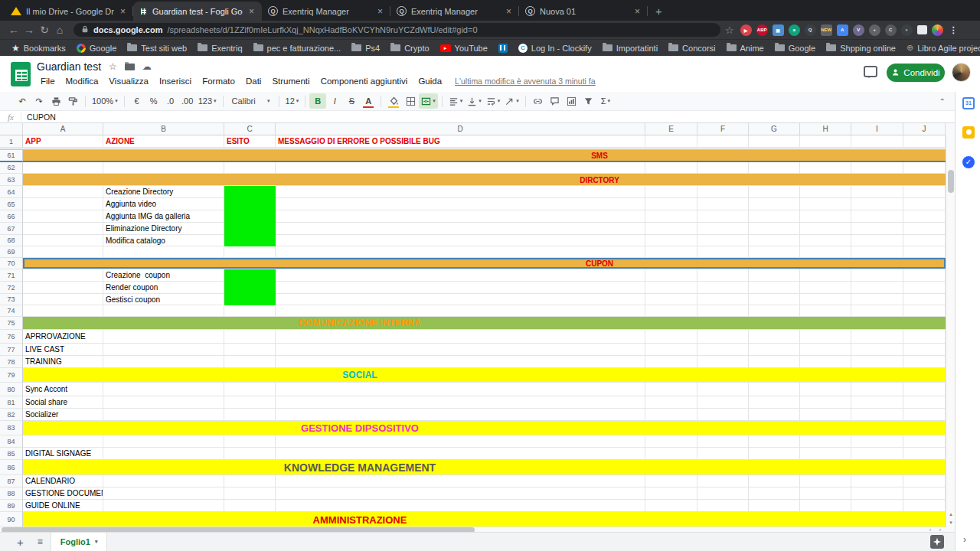 The image size is (980, 551). I want to click on menu-guida: Guida, so click(430, 81).